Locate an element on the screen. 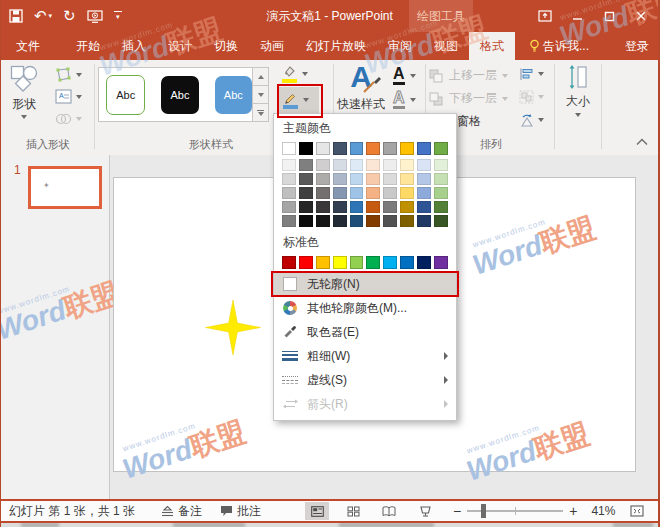 This screenshot has width=660, height=527. zoom-slider-thumb is located at coordinates (484, 511).